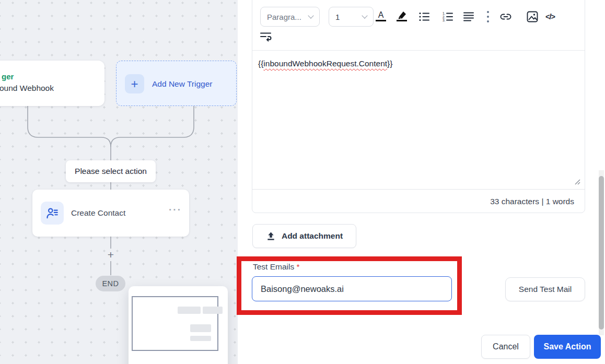  I want to click on text-wrap-icon, so click(266, 37).